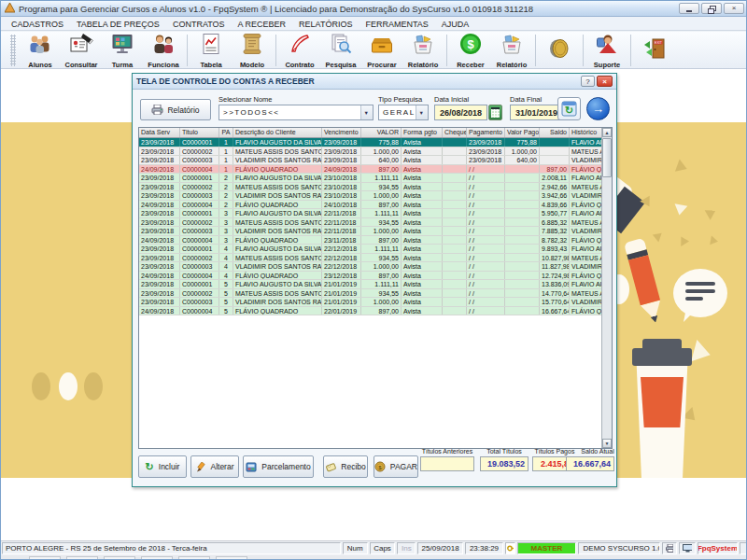 The width and height of the screenshot is (747, 560). Describe the element at coordinates (396, 467) in the screenshot. I see `pagar-button: $ PAGAR` at that location.